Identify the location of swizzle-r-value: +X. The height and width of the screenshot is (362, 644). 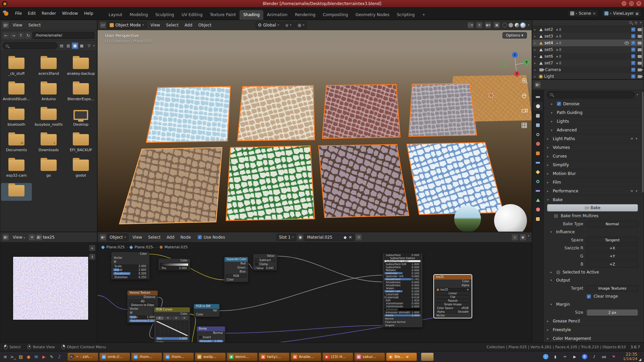
(612, 248).